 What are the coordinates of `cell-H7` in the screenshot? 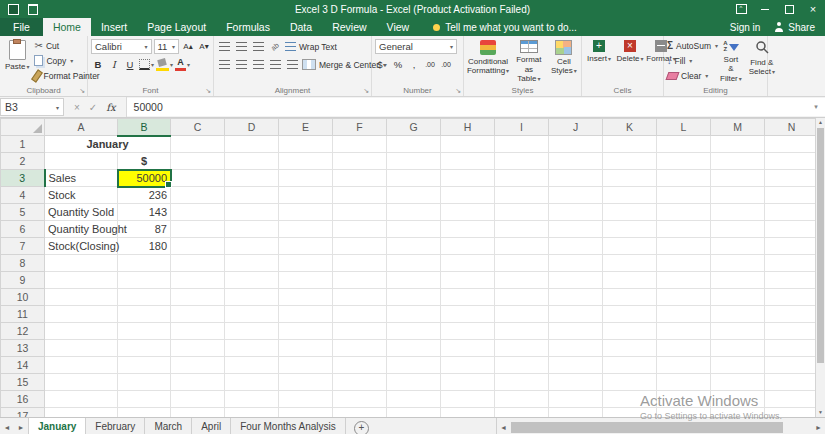 It's located at (468, 246).